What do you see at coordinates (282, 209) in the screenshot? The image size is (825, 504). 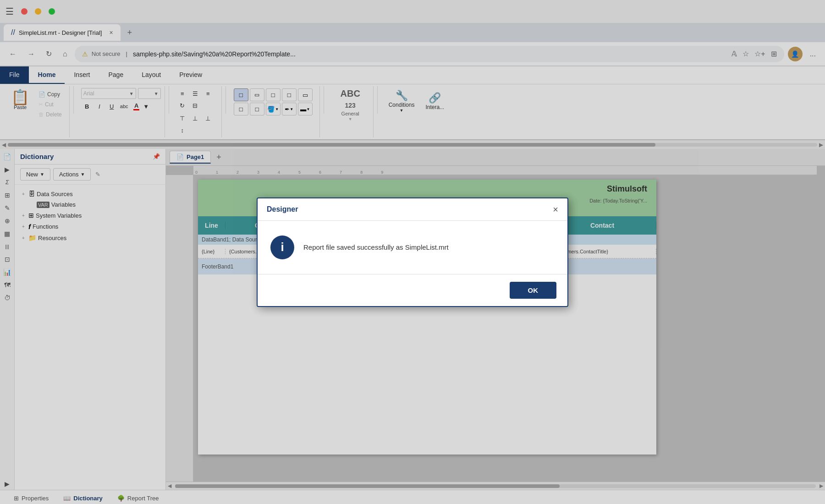 I see `modal-title: Designer` at bounding box center [282, 209].